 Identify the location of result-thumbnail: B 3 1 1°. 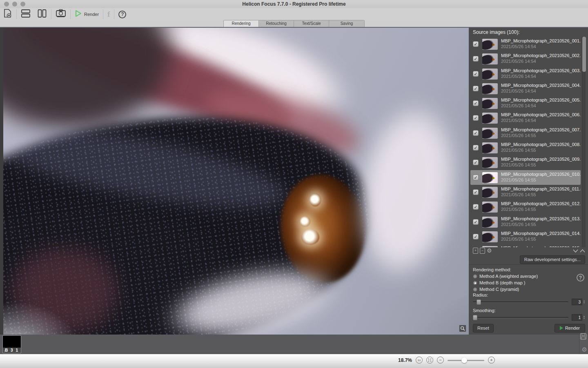
(12, 344).